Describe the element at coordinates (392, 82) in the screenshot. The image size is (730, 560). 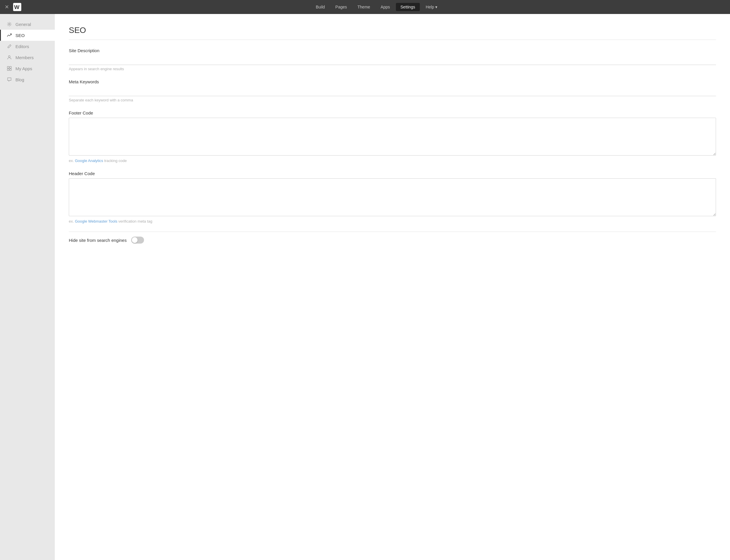
I see `meta-keywords-label: Meta Keywords` at that location.